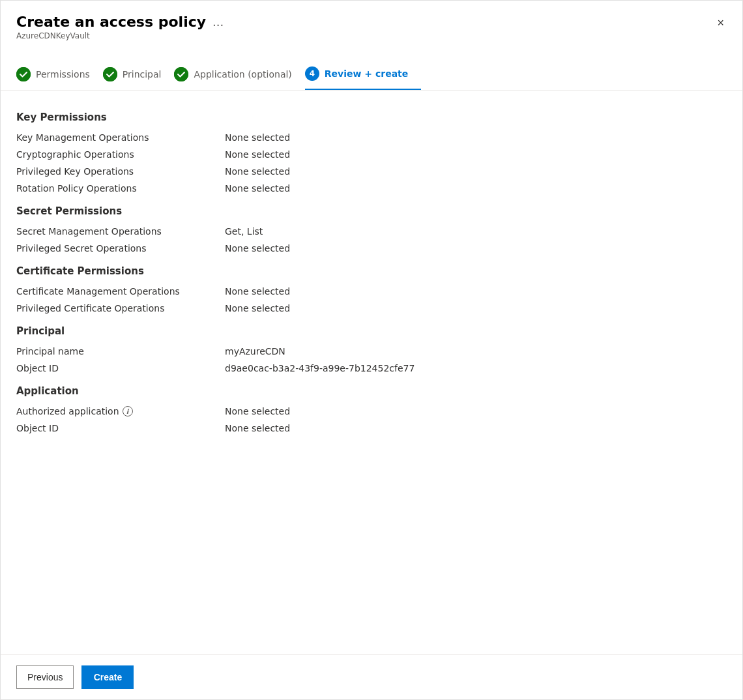 The height and width of the screenshot is (700, 743). I want to click on key-mgmt-row: Key Management Operations None selected, so click(372, 138).